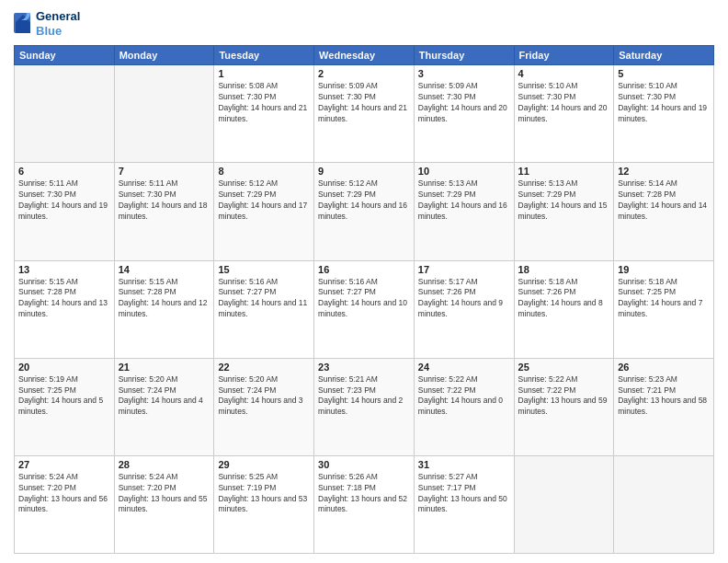 This screenshot has width=728, height=563. I want to click on calendar-cell: 26Sunrise: 5:23 AMSunset: 7:21 PMDayligh…, so click(664, 407).